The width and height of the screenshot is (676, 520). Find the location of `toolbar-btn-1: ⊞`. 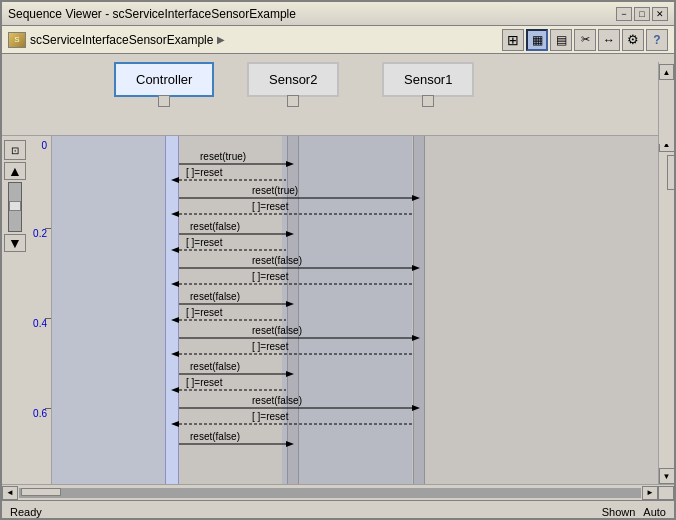

toolbar-btn-1: ⊞ is located at coordinates (513, 40).